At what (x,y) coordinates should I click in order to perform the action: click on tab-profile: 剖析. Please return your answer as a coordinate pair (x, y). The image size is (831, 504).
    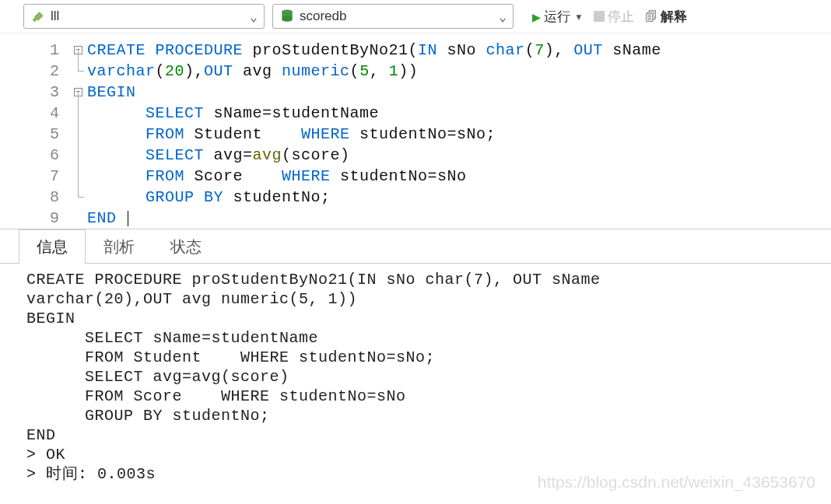
    Looking at the image, I should click on (119, 247).